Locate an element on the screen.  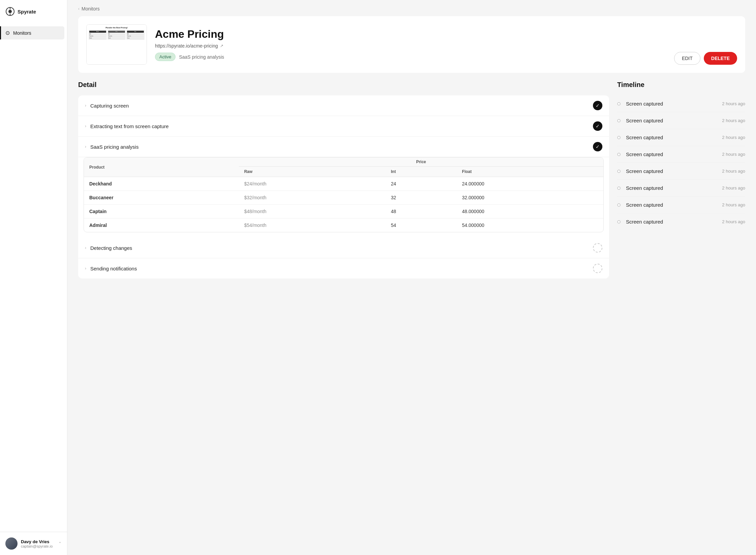
cell-int: 24 is located at coordinates (421, 184).